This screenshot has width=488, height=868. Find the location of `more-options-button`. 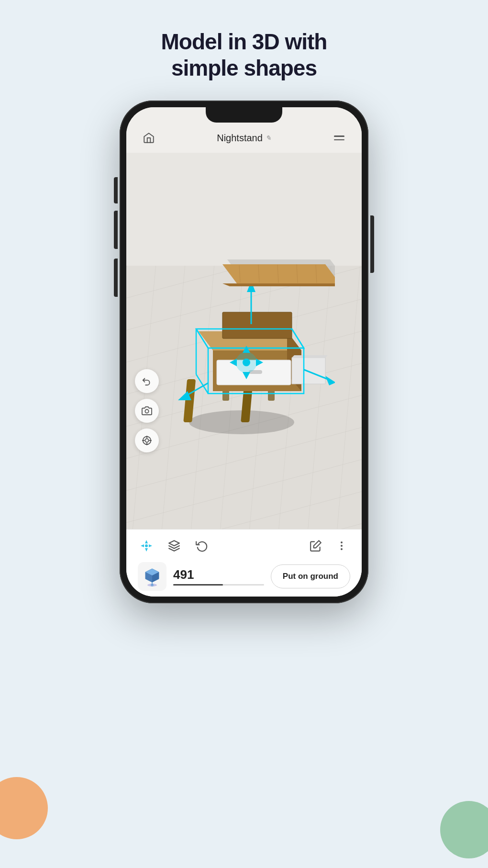

more-options-button is located at coordinates (342, 546).